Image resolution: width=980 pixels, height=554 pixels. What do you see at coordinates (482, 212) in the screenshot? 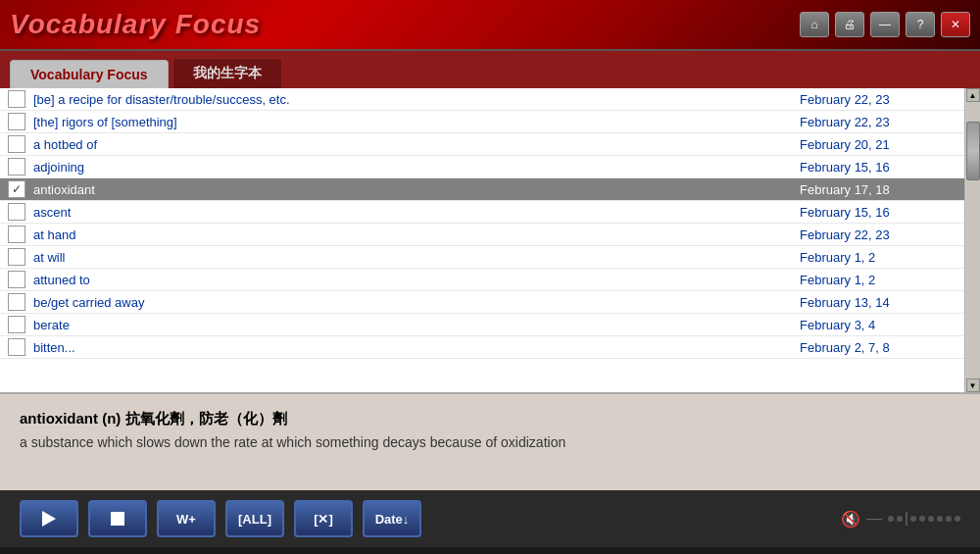
I see `list-item: ascent February 15, 16` at bounding box center [482, 212].